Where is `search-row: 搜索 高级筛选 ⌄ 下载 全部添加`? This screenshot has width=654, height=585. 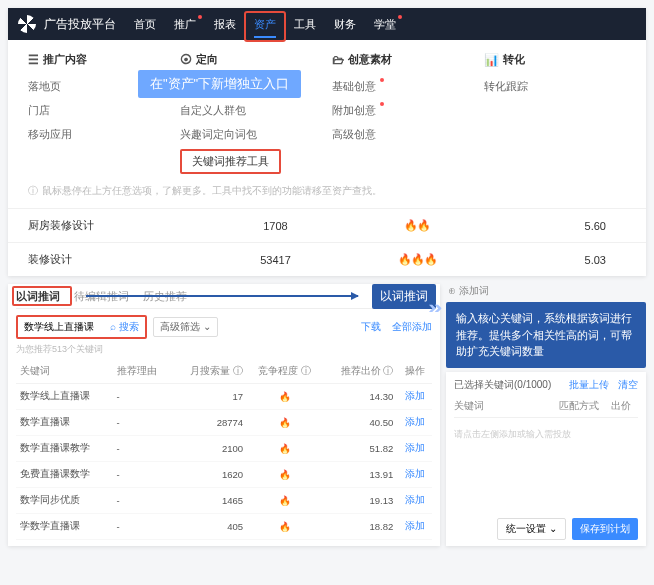
search-row: 搜索 高级筛选 ⌄ 下载 全部添加 is located at coordinates (224, 327).